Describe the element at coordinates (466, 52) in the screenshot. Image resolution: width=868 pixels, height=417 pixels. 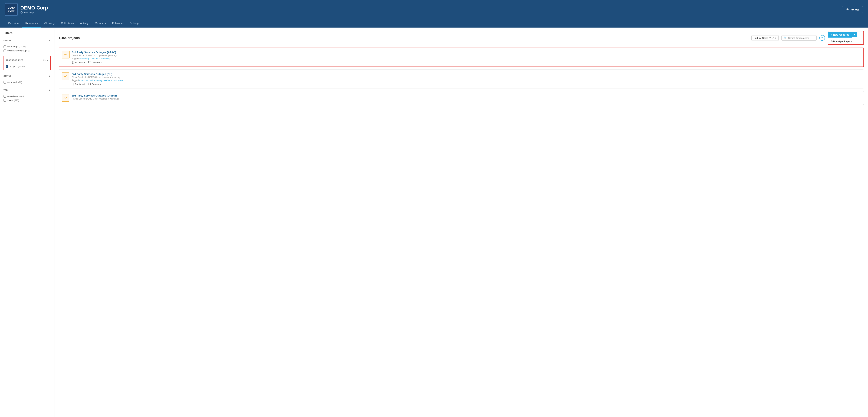
I see `card-title-1: 3rd Party Services Outages (APAC)` at that location.